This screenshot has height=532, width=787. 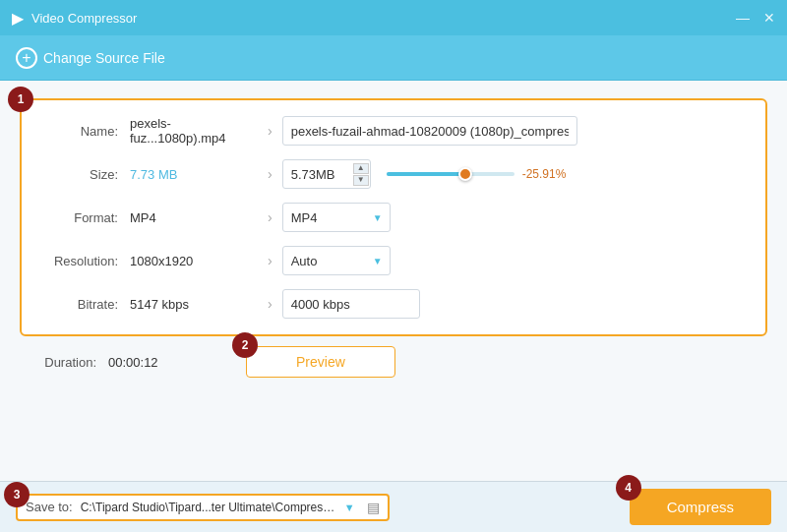 I want to click on format-row: Format: MP4 › MP4 AVI MOV MKV ▼, so click(x=394, y=217).